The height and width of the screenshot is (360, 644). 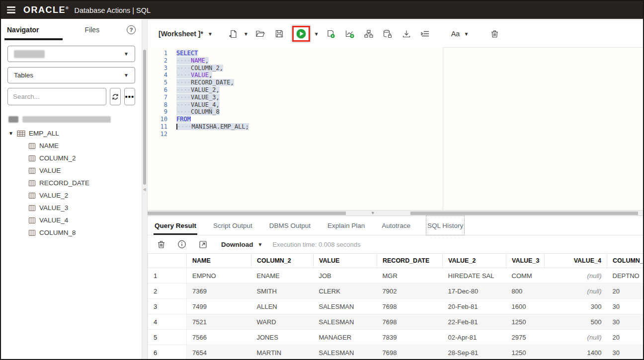 What do you see at coordinates (161, 244) in the screenshot?
I see `discard-results-button` at bounding box center [161, 244].